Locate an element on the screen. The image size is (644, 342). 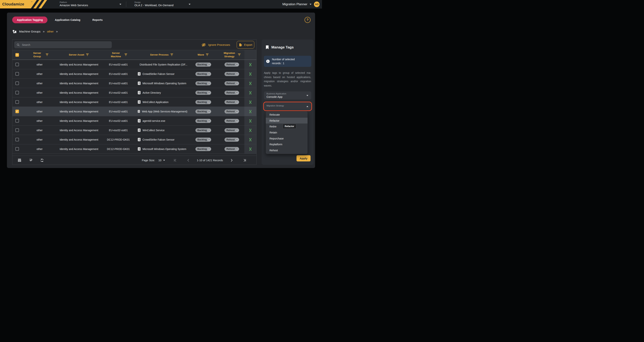
option-rehost: Rehost is located at coordinates (286, 150).